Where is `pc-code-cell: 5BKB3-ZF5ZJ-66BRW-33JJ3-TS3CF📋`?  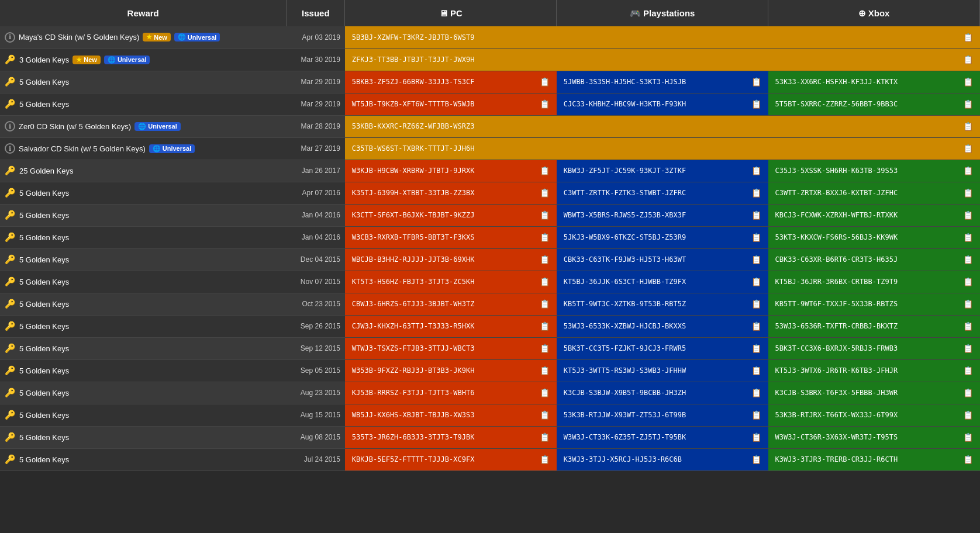
pc-code-cell: 5BKB3-ZF5ZJ-66BRW-33JJ3-TS3CF📋 is located at coordinates (451, 82).